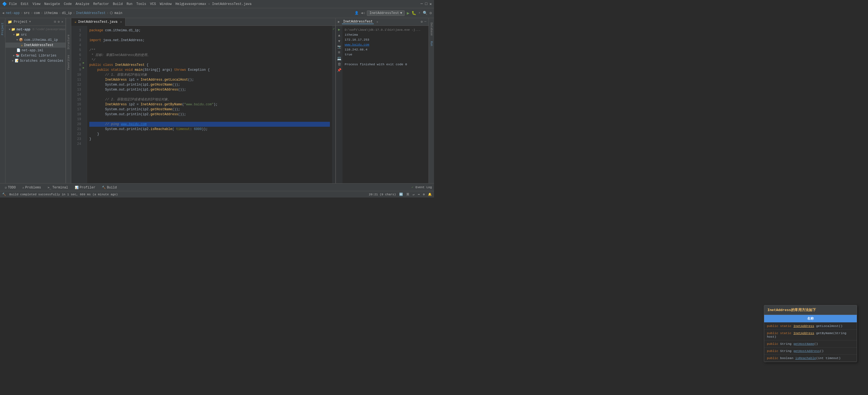  I want to click on tree-item-scratches: ▶ 📝 Scratches and Consoles, so click(35, 61).